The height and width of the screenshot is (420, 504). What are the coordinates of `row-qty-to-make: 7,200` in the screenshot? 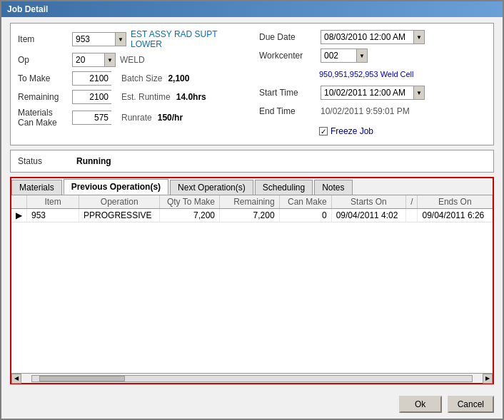 It's located at (190, 215).